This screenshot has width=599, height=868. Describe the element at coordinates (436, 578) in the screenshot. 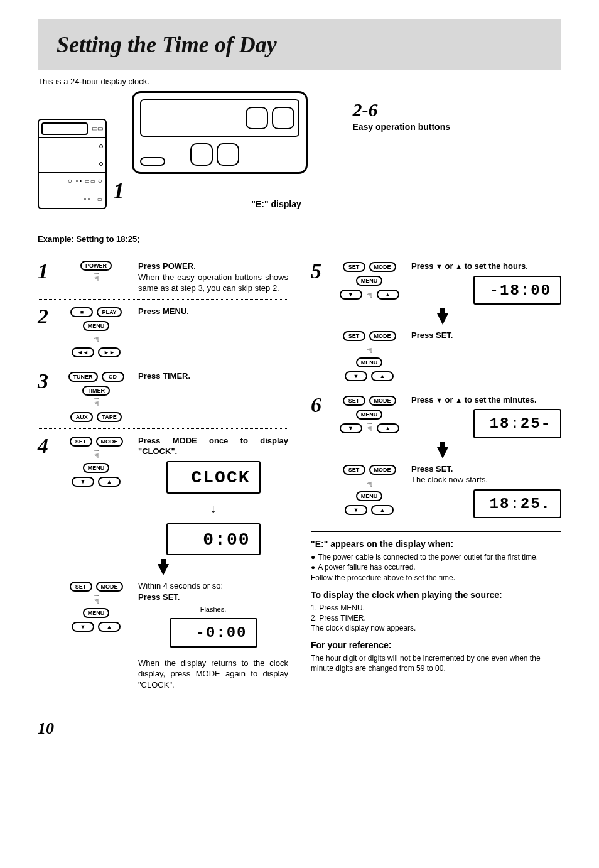

I see `e-foot: Follow the procedure above to set the ti…` at that location.